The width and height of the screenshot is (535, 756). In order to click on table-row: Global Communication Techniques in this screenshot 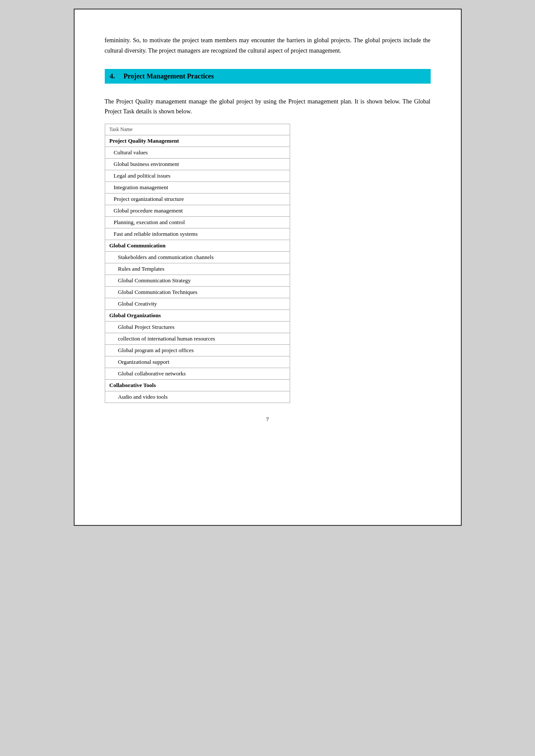, I will do `click(197, 292)`.